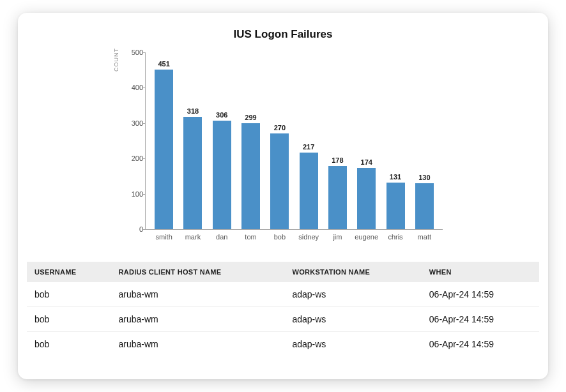 The height and width of the screenshot is (392, 566). What do you see at coordinates (337, 140) in the screenshot?
I see `bar-slot: 178jim` at bounding box center [337, 140].